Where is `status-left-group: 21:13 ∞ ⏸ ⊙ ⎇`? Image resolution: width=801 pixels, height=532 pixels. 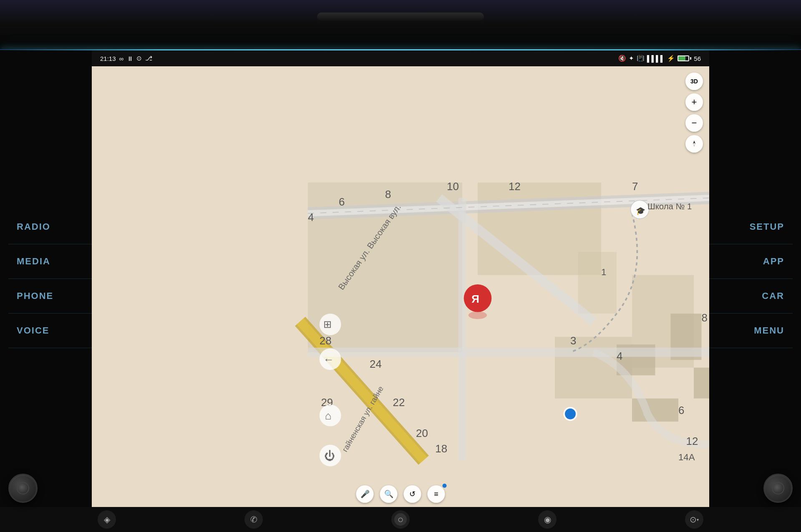
status-left-group: 21:13 ∞ ⏸ ⊙ ⎇ is located at coordinates (126, 58).